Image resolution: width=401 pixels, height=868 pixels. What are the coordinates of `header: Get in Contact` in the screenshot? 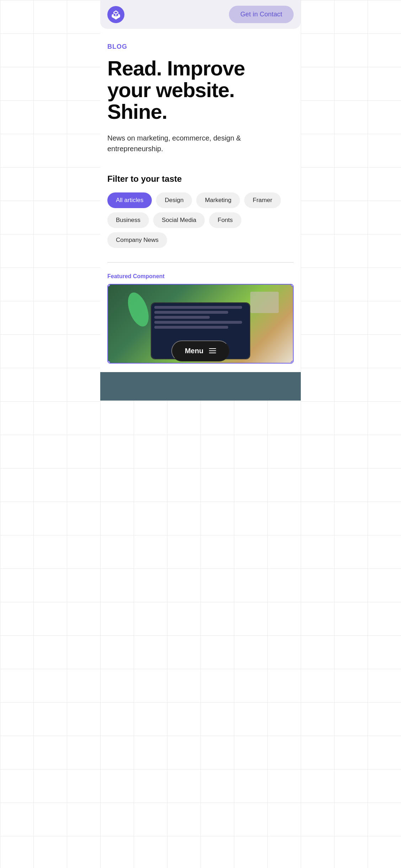 It's located at (200, 14).